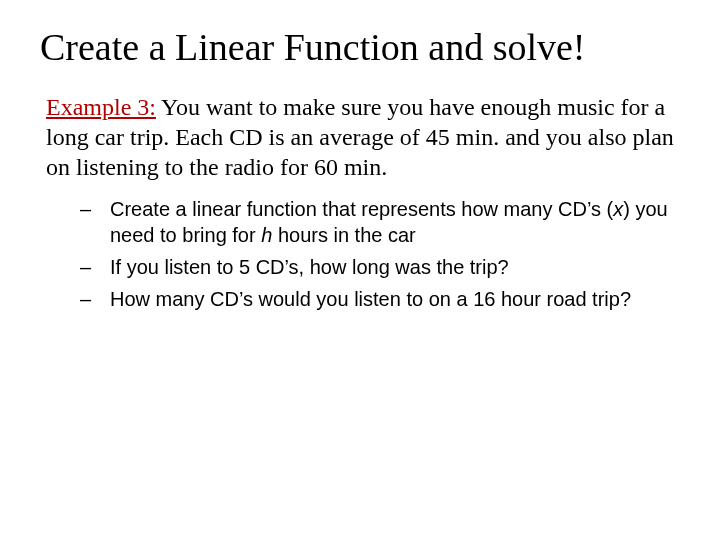 The image size is (720, 540). What do you see at coordinates (344, 235) in the screenshot?
I see `bullet-text: hours in the car` at bounding box center [344, 235].